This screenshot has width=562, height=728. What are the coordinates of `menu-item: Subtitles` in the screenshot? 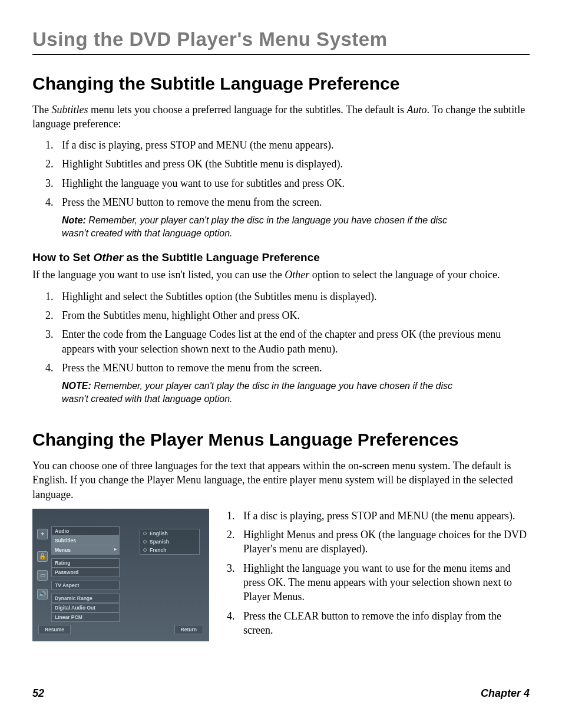 It's located at (85, 541).